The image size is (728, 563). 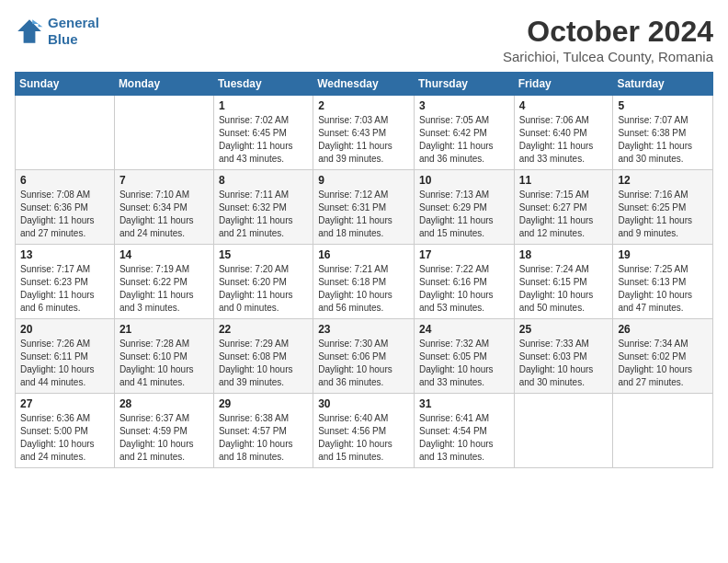 I want to click on day-number: 15, so click(x=263, y=255).